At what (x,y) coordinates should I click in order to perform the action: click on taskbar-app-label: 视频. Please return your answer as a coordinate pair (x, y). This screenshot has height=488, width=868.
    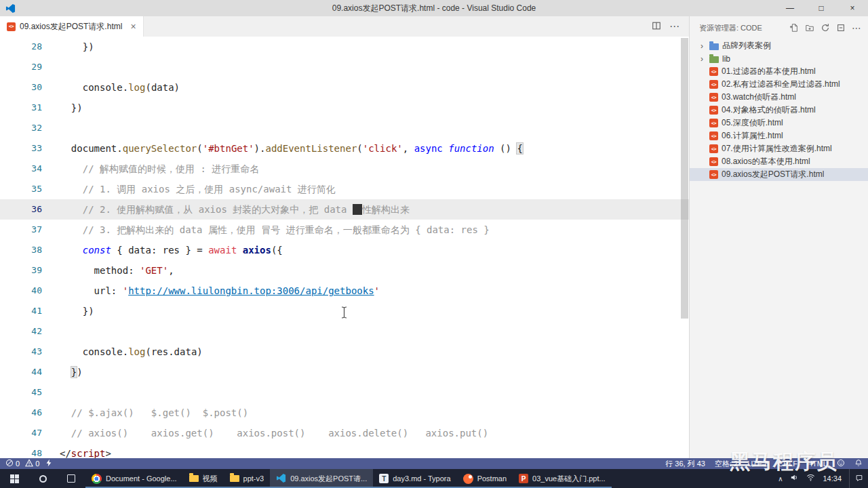
    Looking at the image, I should click on (210, 479).